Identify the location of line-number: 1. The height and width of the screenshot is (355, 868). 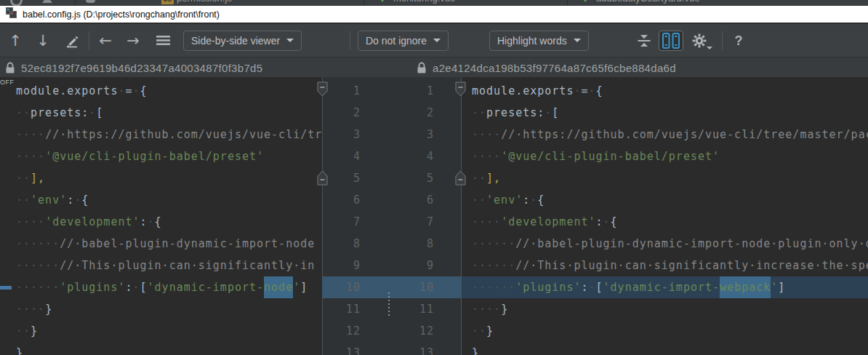
(410, 91).